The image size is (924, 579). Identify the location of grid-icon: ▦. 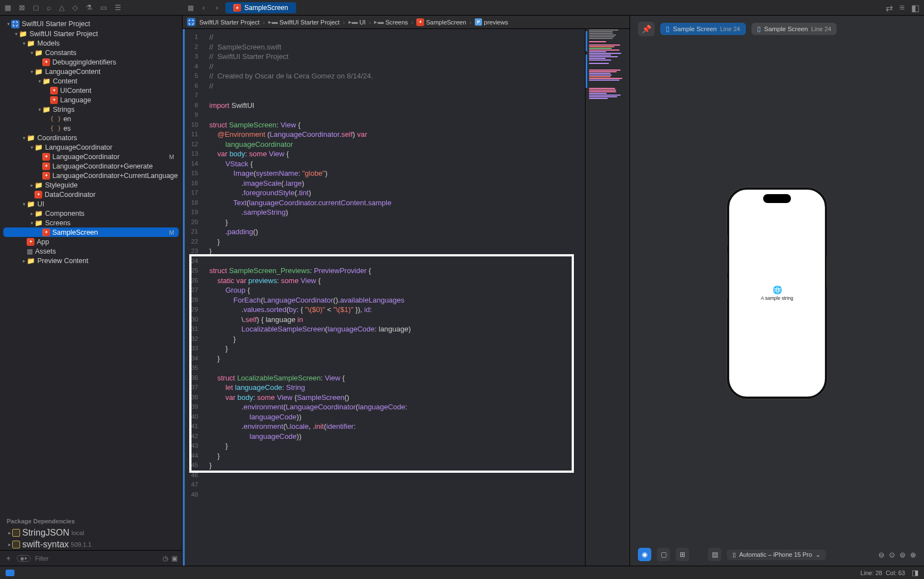
(190, 8).